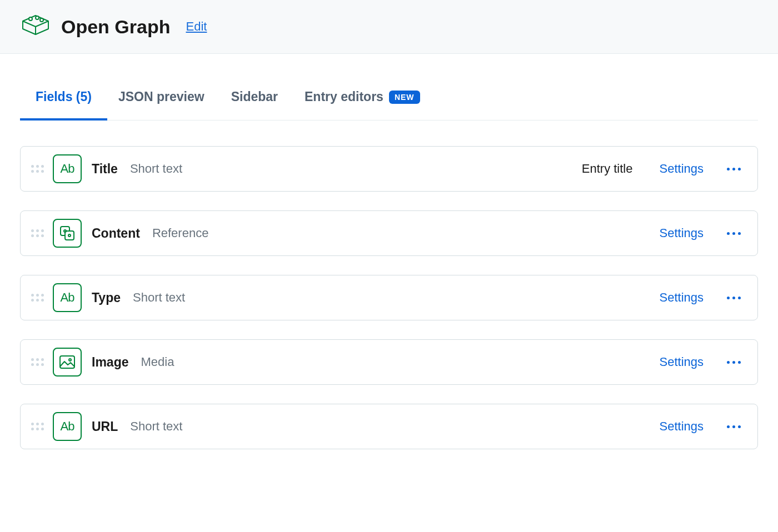 The height and width of the screenshot is (532, 778). What do you see at coordinates (161, 97) in the screenshot?
I see `tab-label: JSON preview` at bounding box center [161, 97].